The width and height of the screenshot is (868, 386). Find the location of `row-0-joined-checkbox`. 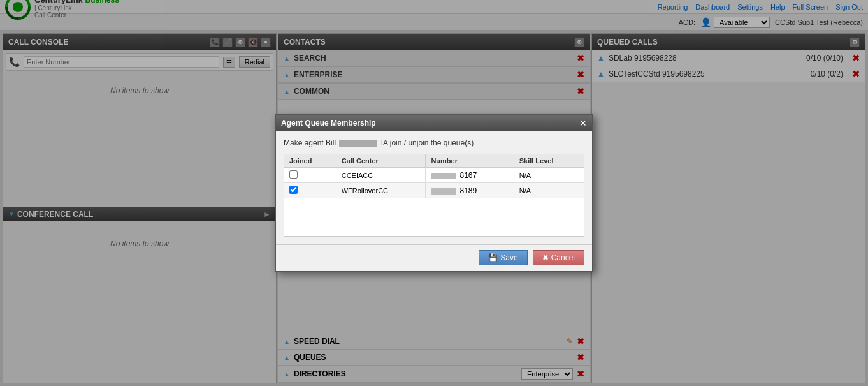

row-0-joined-checkbox is located at coordinates (293, 175).